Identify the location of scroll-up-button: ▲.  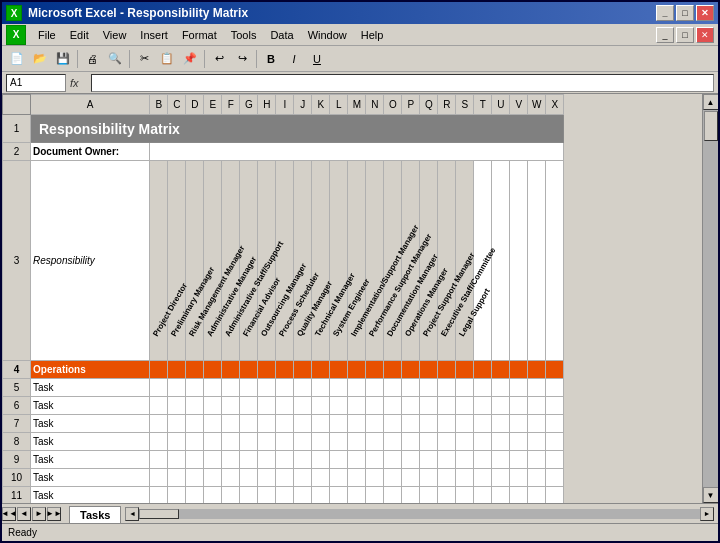
(711, 102).